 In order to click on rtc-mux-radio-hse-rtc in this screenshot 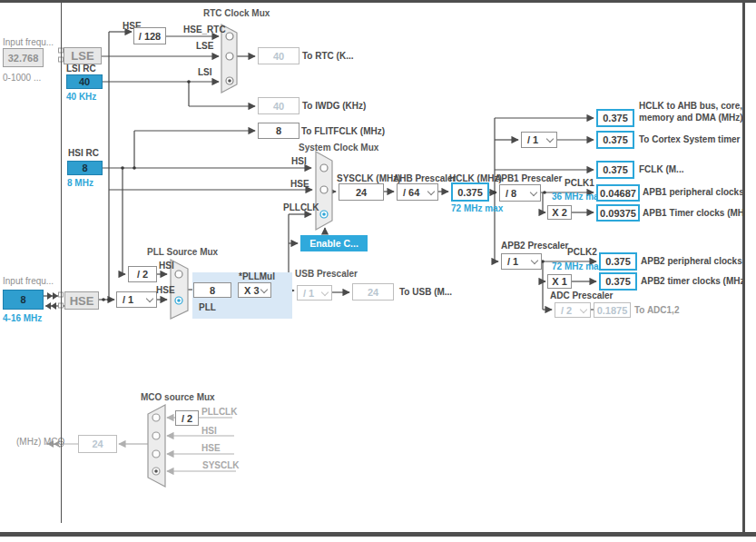, I will do `click(230, 36)`.